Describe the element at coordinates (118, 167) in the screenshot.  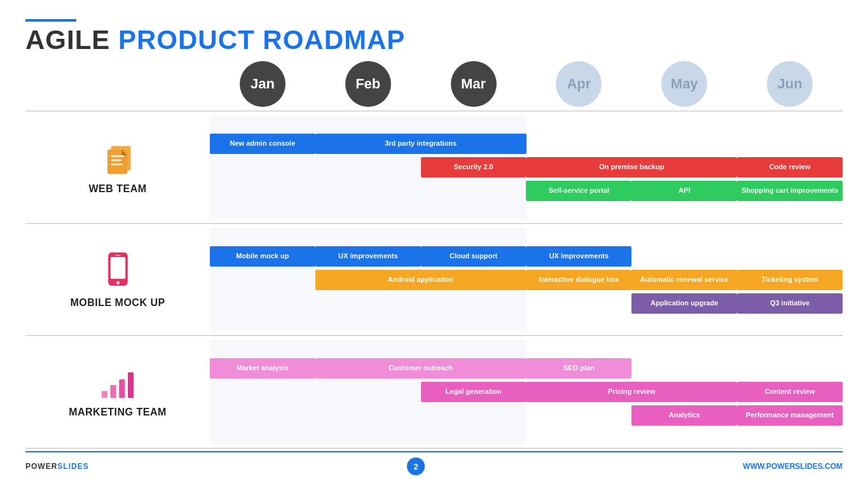
I see `team-label-web: WEB TEAM` at that location.